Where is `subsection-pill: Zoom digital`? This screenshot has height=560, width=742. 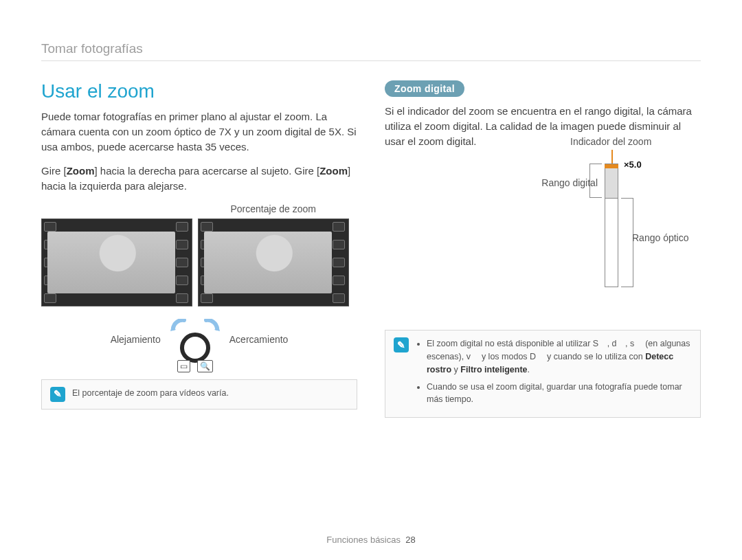
subsection-pill: Zoom digital is located at coordinates (425, 89).